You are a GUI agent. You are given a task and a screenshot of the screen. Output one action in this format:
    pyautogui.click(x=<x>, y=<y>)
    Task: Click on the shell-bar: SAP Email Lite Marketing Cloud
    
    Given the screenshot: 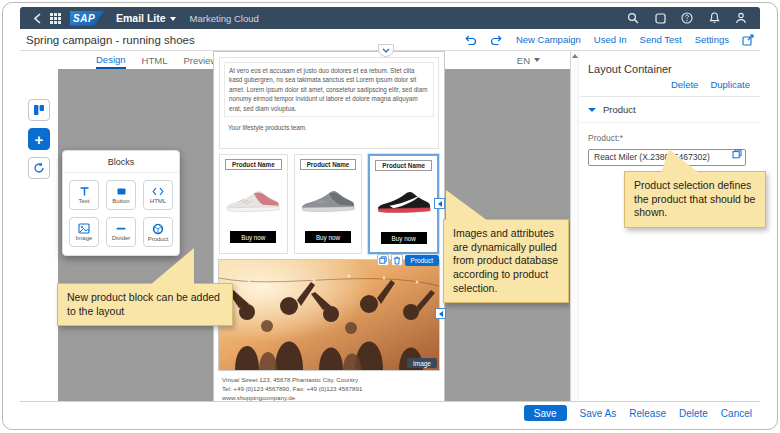 What is the action you would take?
    pyautogui.click(x=390, y=18)
    